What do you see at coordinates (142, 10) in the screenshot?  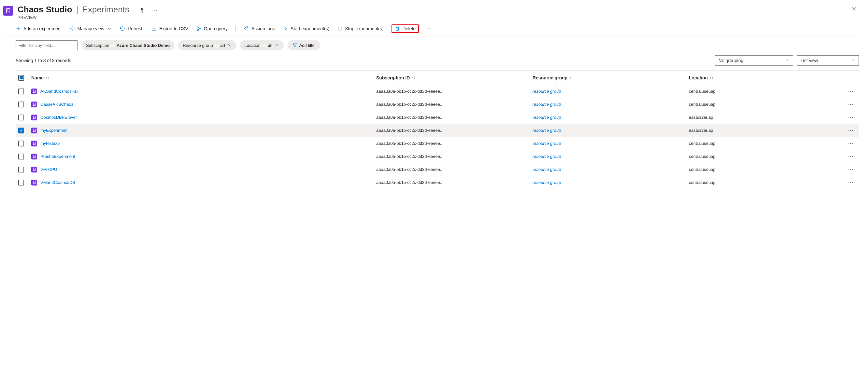 I see `pin-icon` at bounding box center [142, 10].